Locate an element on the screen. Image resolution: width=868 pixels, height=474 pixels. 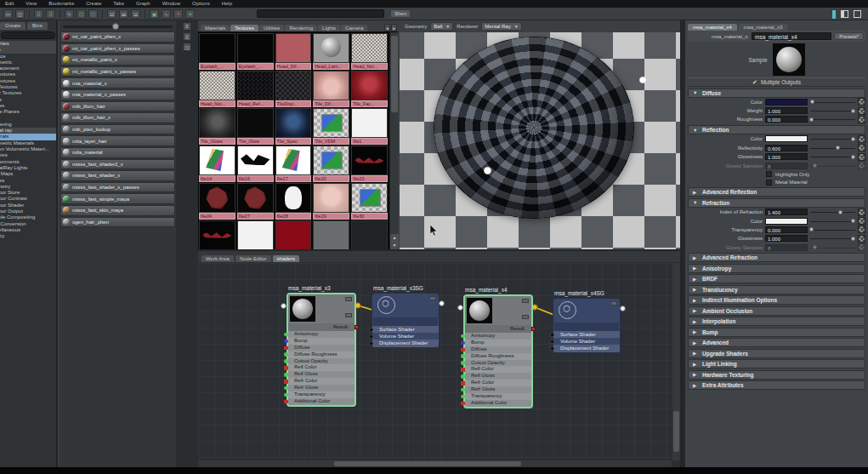
category-contour-output: Contour Output is located at coordinates (28, 211).